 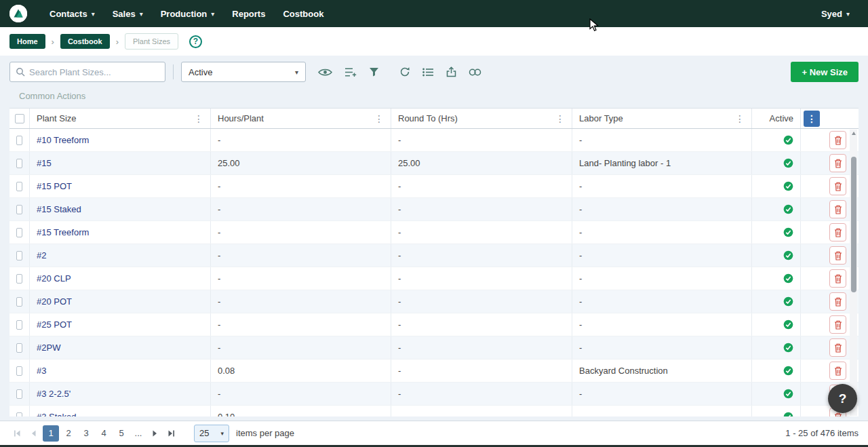 What do you see at coordinates (54, 278) in the screenshot?
I see `plant-size-link: #20 CLP` at bounding box center [54, 278].